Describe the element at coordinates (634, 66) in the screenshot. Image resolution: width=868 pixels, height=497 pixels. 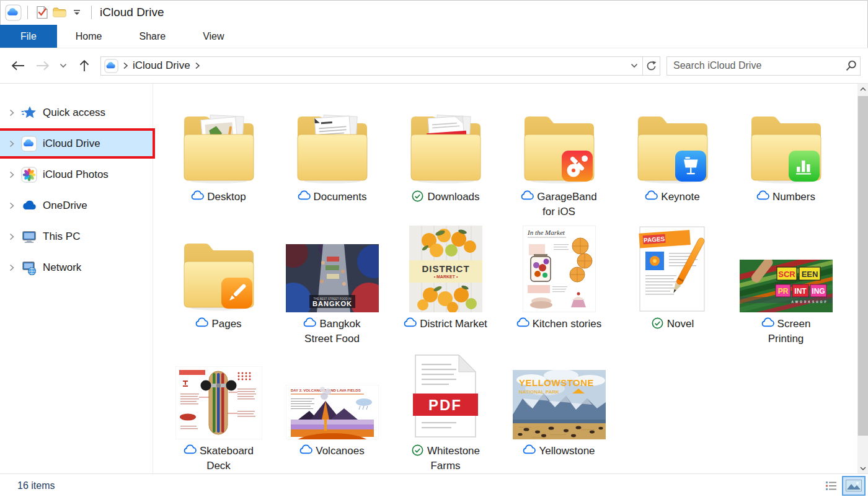
I see `address-dropdown-button` at that location.